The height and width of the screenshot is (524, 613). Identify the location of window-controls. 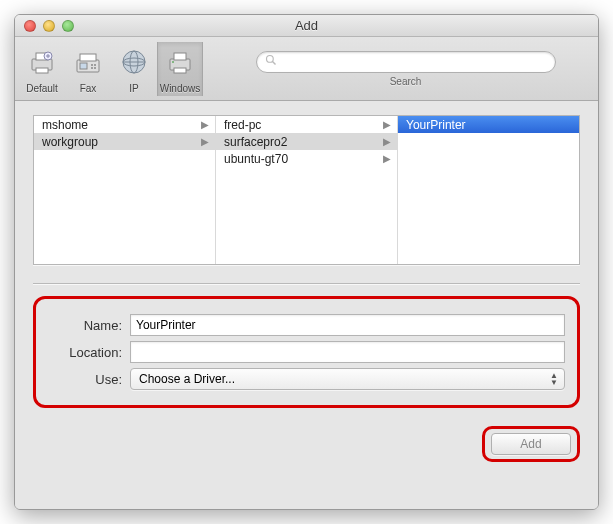
(44, 26).